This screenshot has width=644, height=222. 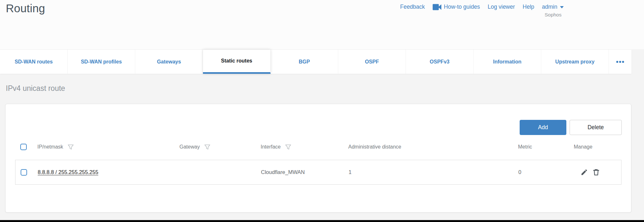 I want to click on feedback-link: Feedback, so click(x=412, y=7).